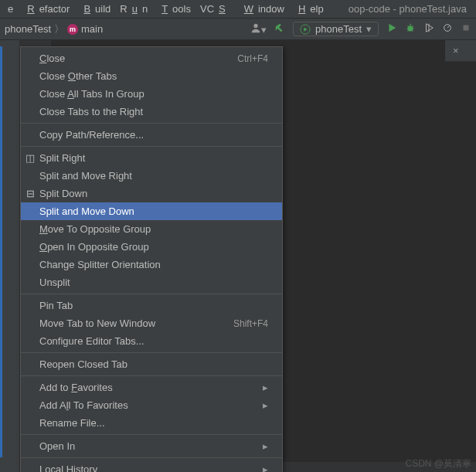 This screenshot has width=476, height=472. I want to click on menu-split-move-down: Split and Move Down, so click(151, 212).